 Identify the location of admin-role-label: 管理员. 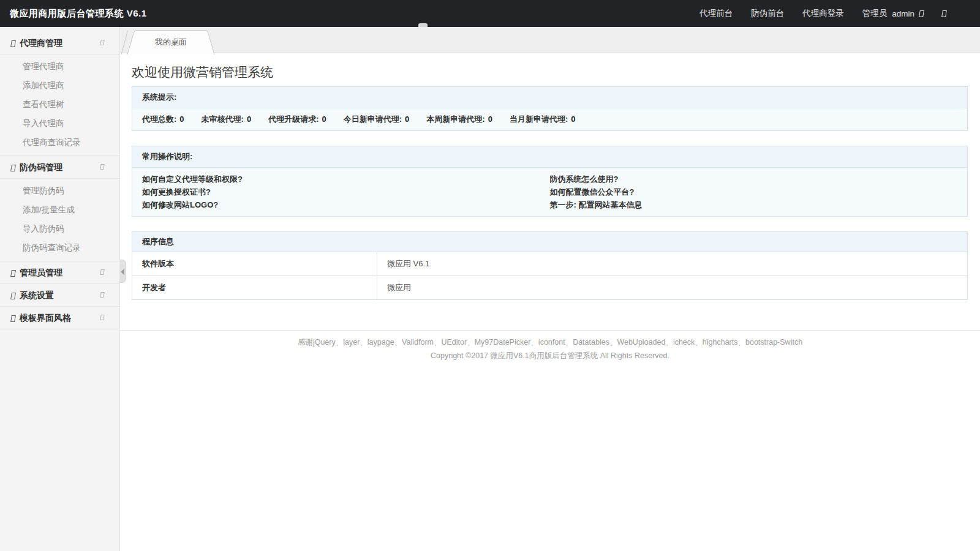
(875, 13).